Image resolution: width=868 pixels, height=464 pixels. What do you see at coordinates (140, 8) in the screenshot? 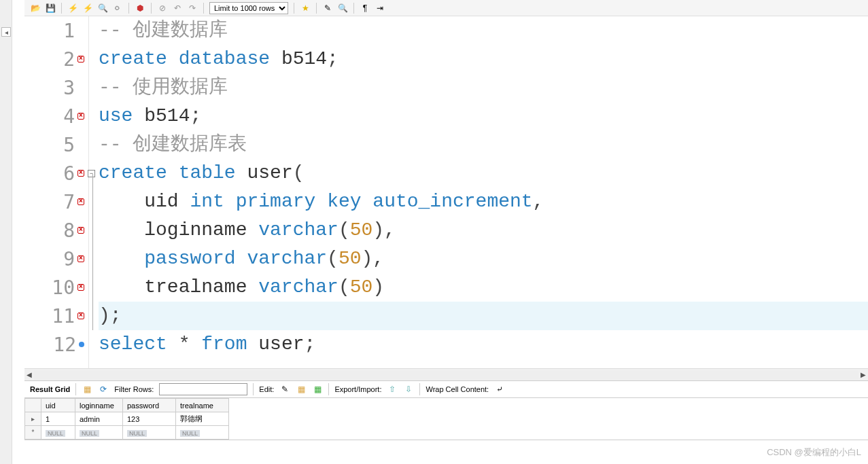
I see `commit-icon: ⬢` at bounding box center [140, 8].